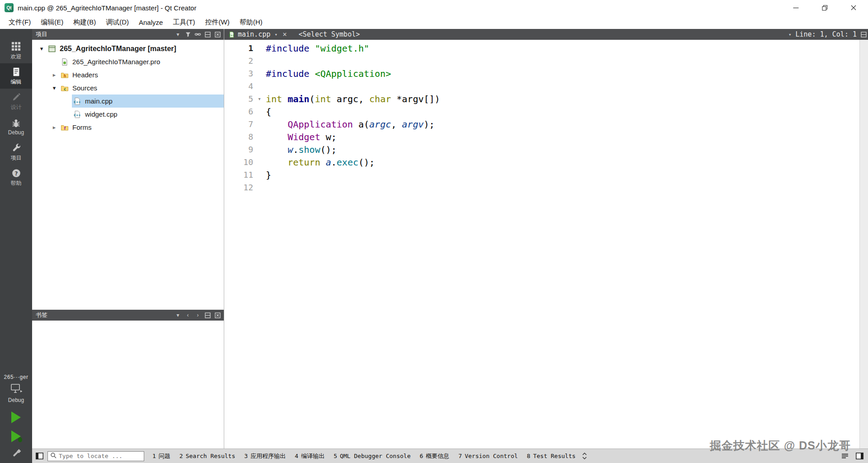  What do you see at coordinates (825, 8) in the screenshot?
I see `restore-button` at bounding box center [825, 8].